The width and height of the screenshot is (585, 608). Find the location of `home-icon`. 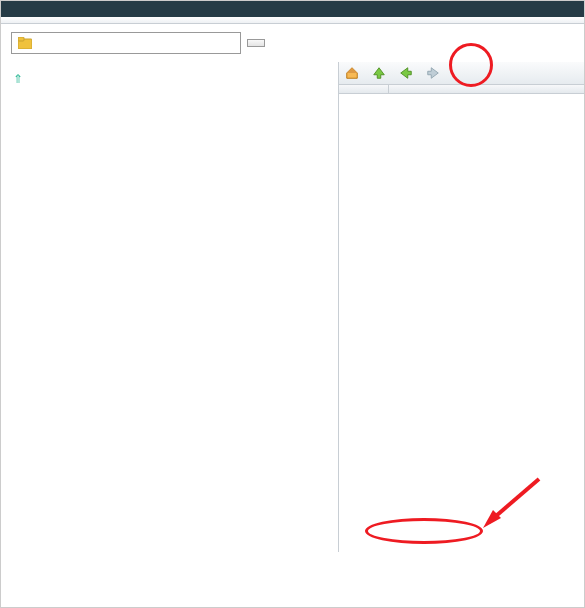

home-icon is located at coordinates (352, 73).